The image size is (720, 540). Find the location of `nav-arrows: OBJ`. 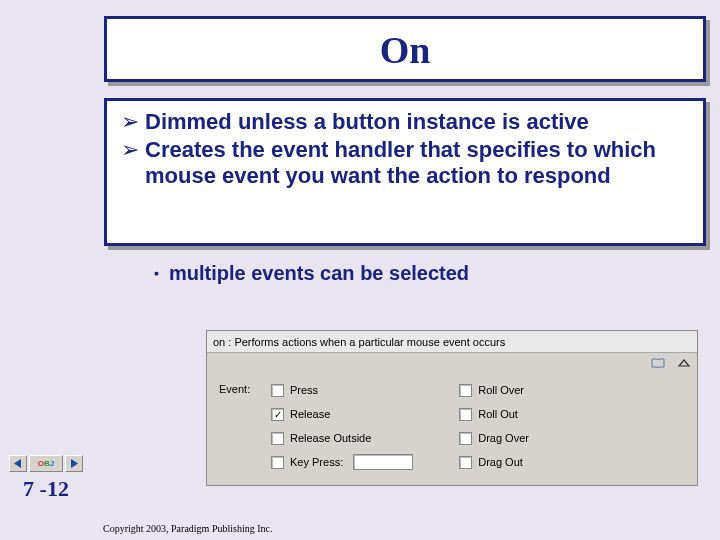

nav-arrows: OBJ is located at coordinates (46, 464).